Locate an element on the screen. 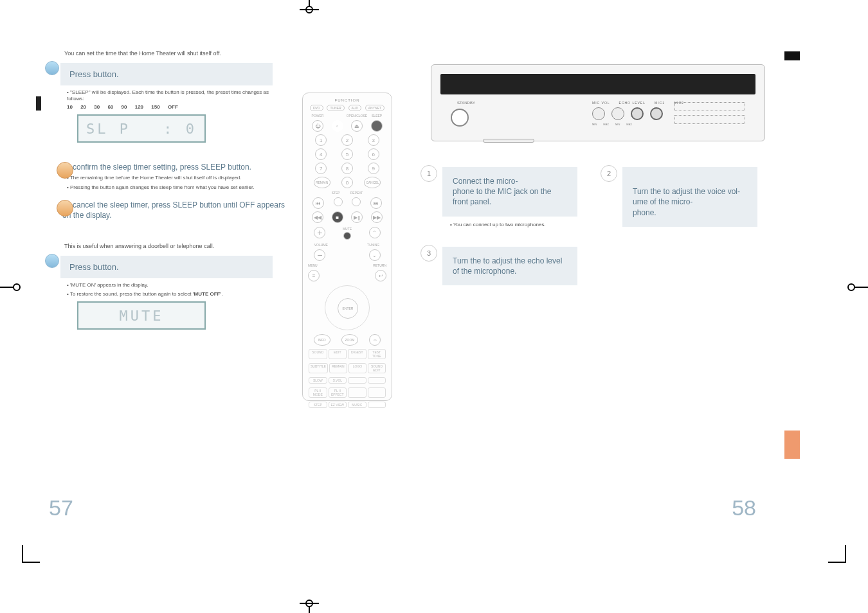  key-5: 5 is located at coordinates (347, 154).